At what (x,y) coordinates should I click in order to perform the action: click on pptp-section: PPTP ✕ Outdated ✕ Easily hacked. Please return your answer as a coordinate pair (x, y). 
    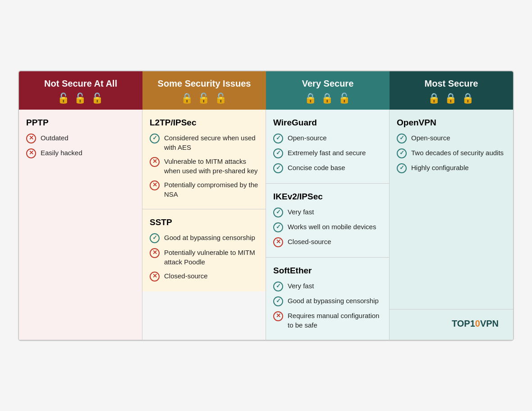
    Looking at the image, I should click on (80, 225).